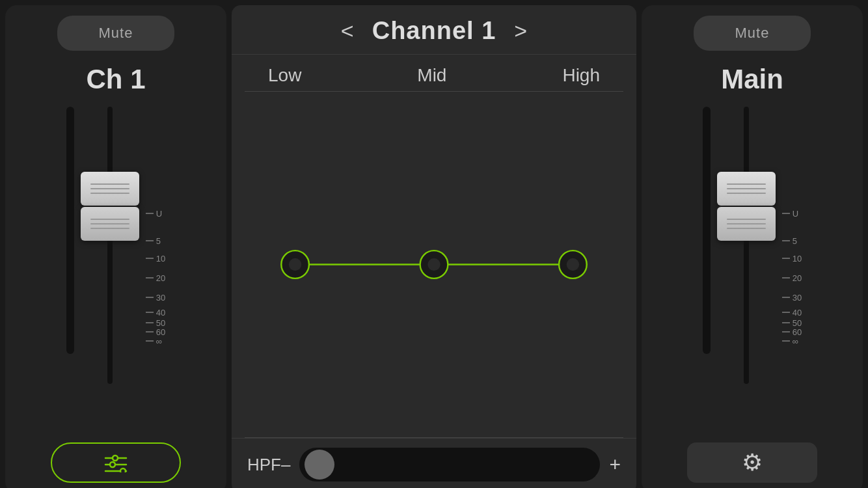  I want to click on eq-button, so click(116, 463).